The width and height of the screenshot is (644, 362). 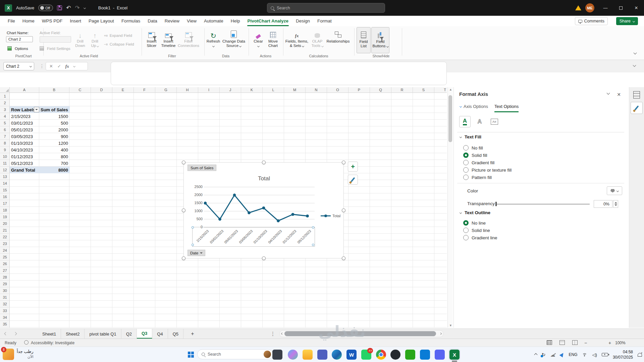 I want to click on fields-items-sets-button: fx Fields, Items,& Sets, so click(x=297, y=38).